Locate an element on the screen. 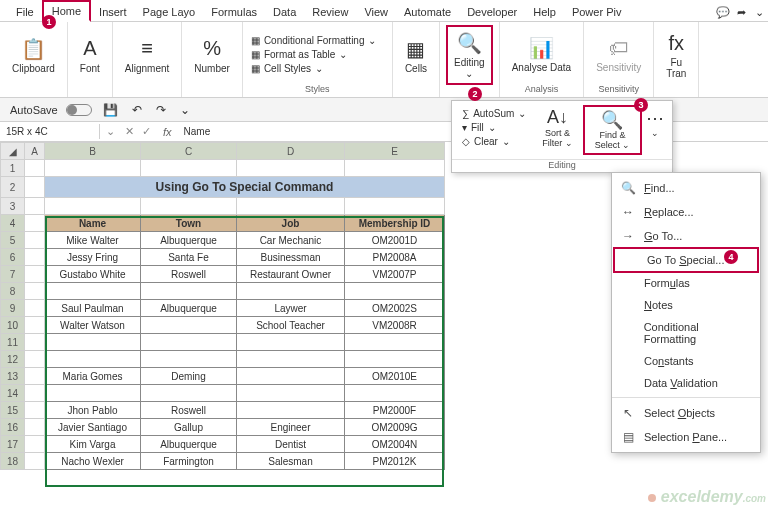 This screenshot has height=508, width=768. title-cell: Using Go To Special Command is located at coordinates (245, 188).